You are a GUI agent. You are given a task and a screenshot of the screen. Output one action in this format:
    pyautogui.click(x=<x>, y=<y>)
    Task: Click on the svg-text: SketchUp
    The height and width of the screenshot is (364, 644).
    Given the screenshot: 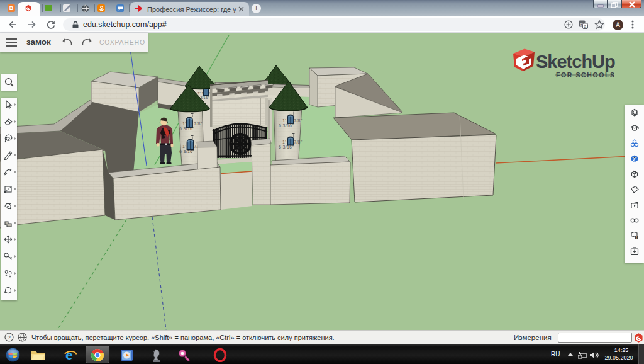 What is the action you would take?
    pyautogui.click(x=575, y=62)
    